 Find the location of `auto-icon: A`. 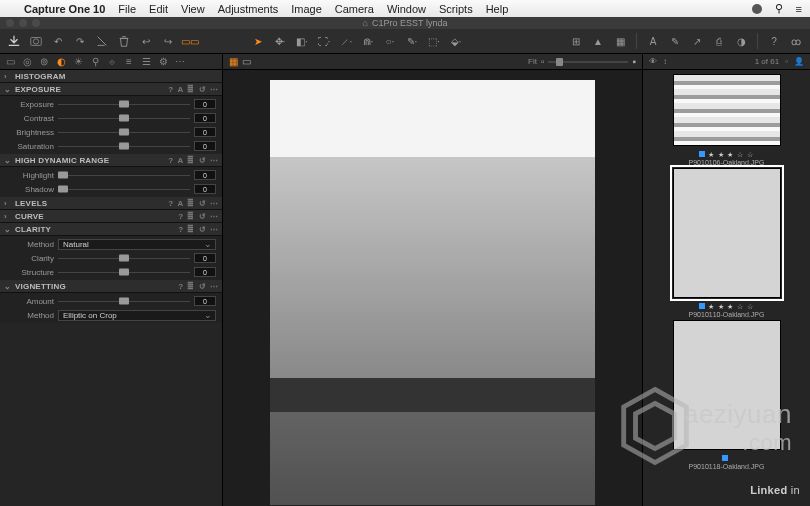

auto-icon: A is located at coordinates (180, 90).